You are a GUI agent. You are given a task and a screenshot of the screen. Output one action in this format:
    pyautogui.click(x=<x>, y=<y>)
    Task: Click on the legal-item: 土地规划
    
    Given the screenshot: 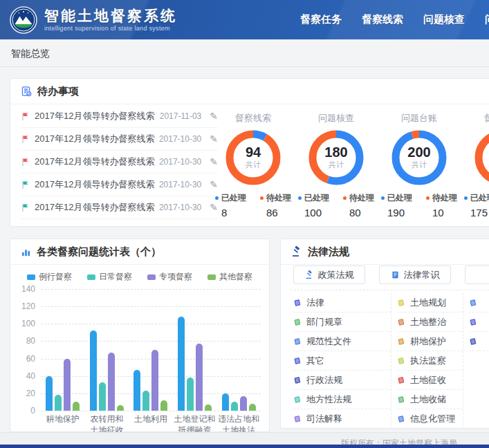 What is the action you would take?
    pyautogui.click(x=430, y=303)
    